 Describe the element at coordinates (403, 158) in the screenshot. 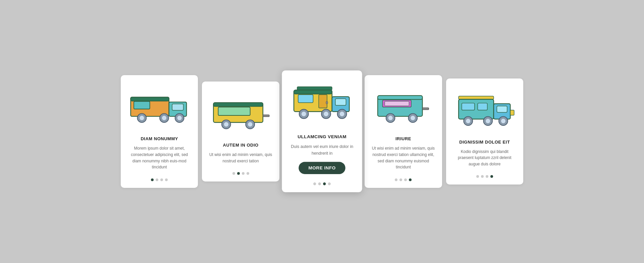

I see `card-4-text: Ut wisi enim ad minim veniam, quis nostr…` at that location.